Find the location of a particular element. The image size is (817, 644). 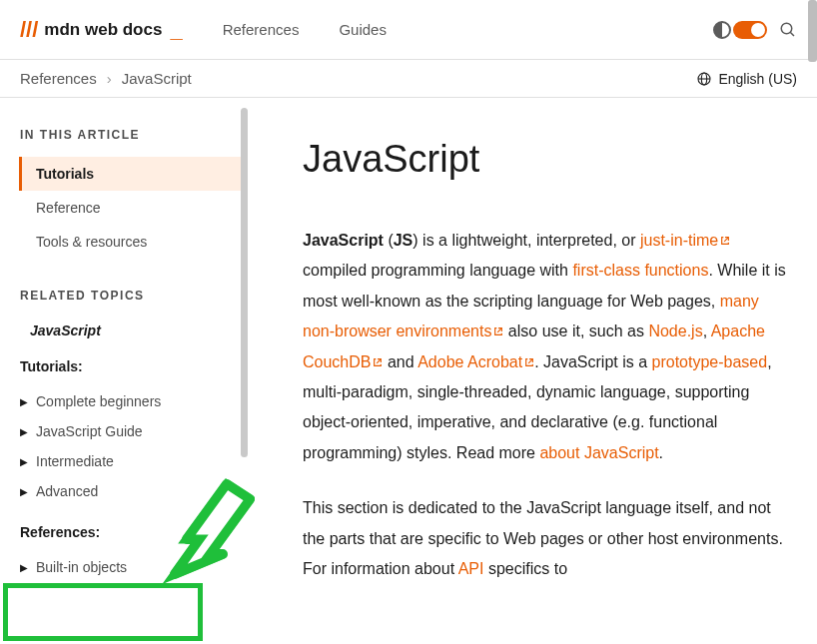

contrast-icon is located at coordinates (722, 30).